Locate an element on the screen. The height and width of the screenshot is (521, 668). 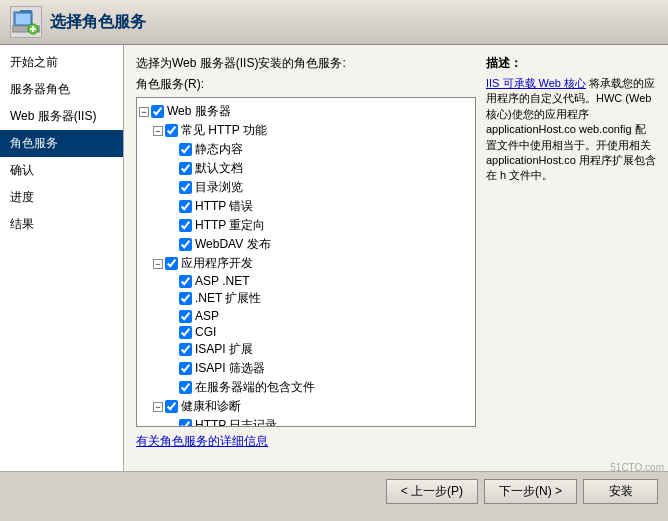
tree-item: .NET 扩展性 is located at coordinates (306, 298).